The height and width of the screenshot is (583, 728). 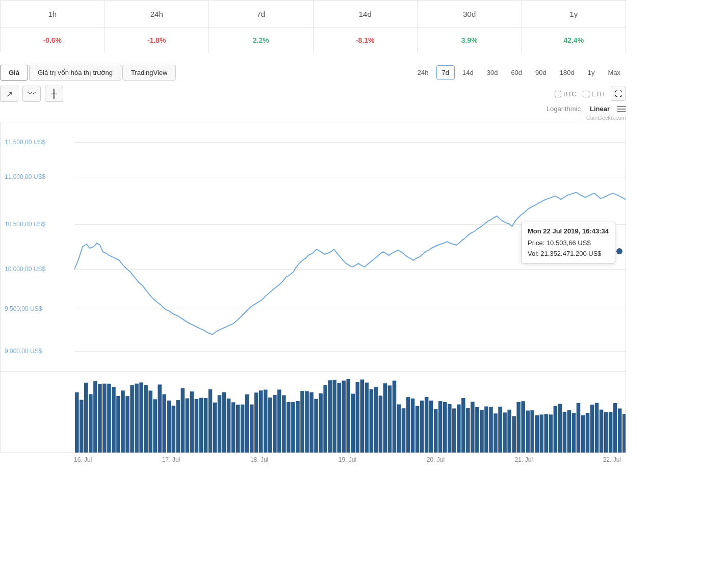 I want to click on y-label-9500: 9.500,00 US$, so click(x=23, y=309).